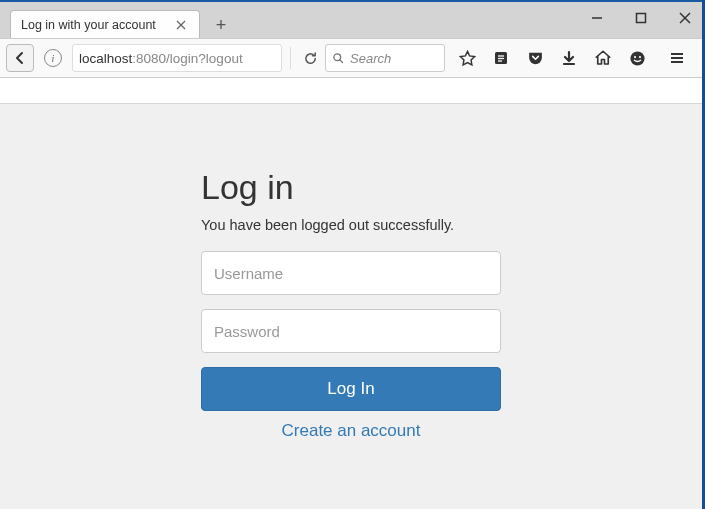  What do you see at coordinates (385, 58) in the screenshot?
I see `search-bar: Search` at bounding box center [385, 58].